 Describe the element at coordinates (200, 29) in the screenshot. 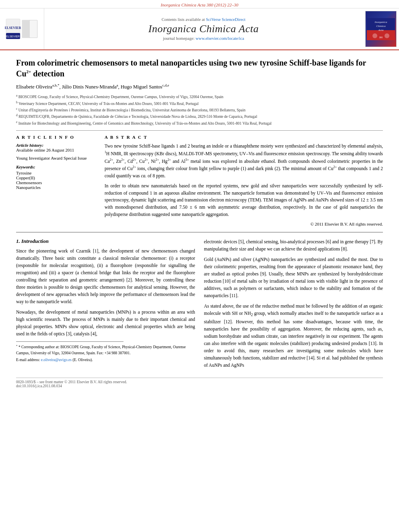

I see `journal-header: ELSEVIER ELSEVIER Contents lists availab…` at that location.